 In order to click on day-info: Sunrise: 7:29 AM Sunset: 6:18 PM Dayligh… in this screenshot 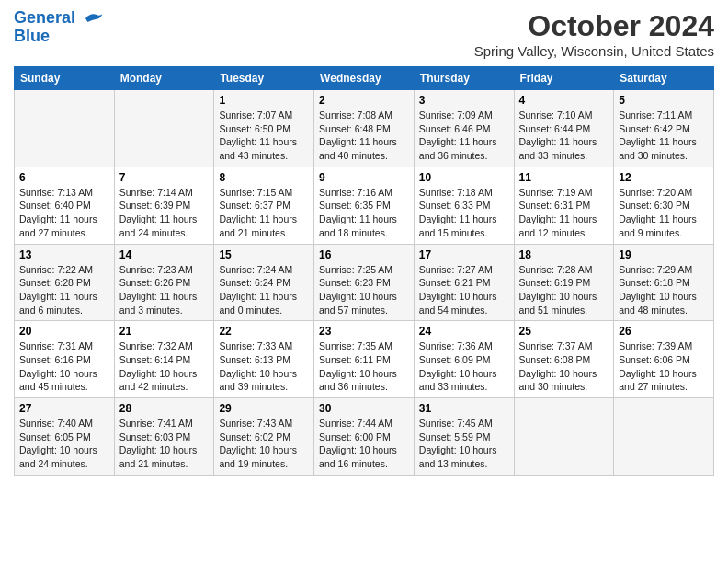, I will do `click(664, 291)`.